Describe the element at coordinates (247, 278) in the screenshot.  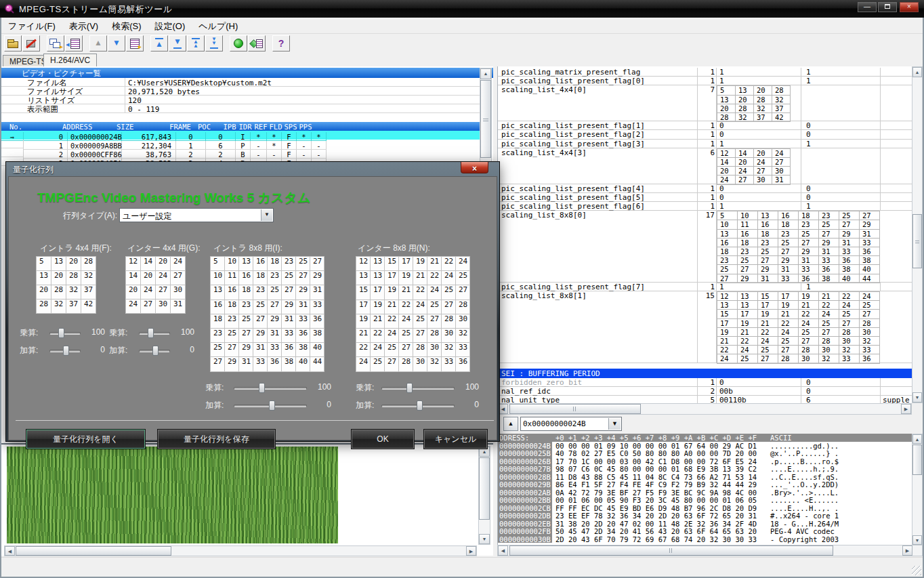
I see `matrix-cell: 16` at that location.